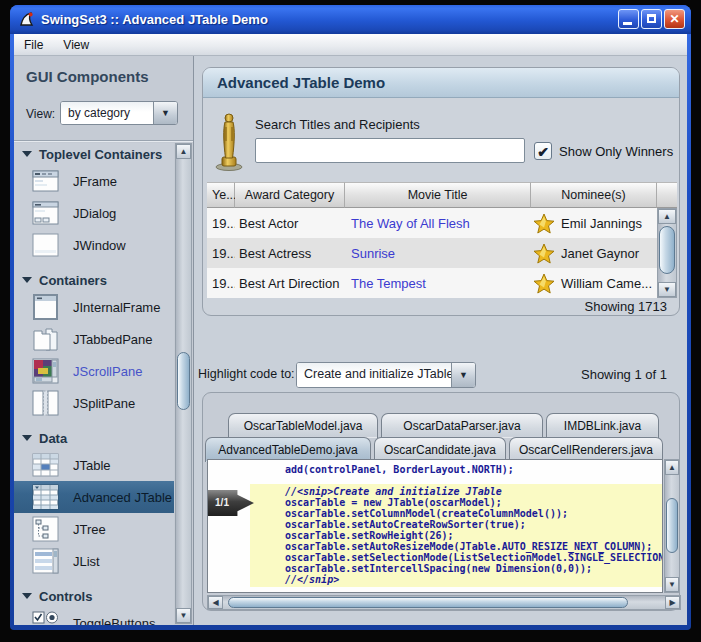 Image resolution: width=701 pixels, height=642 pixels. What do you see at coordinates (46, 371) in the screenshot?
I see `jscrollpane-icon` at bounding box center [46, 371].